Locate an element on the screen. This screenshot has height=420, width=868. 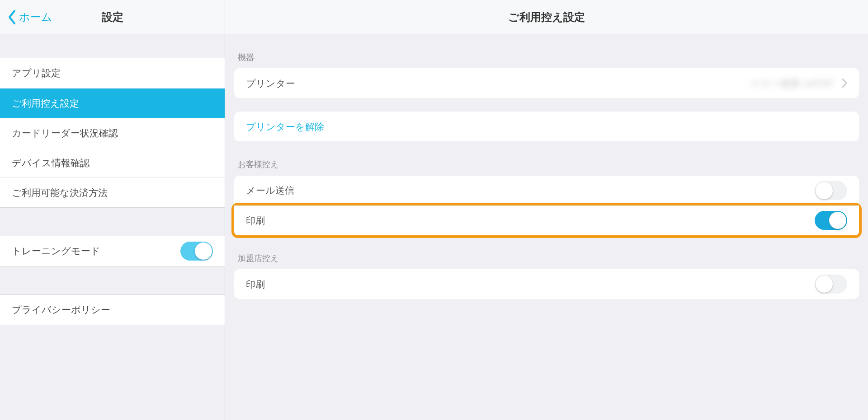
sidebar-item-label: アプリ設定 is located at coordinates (112, 73).